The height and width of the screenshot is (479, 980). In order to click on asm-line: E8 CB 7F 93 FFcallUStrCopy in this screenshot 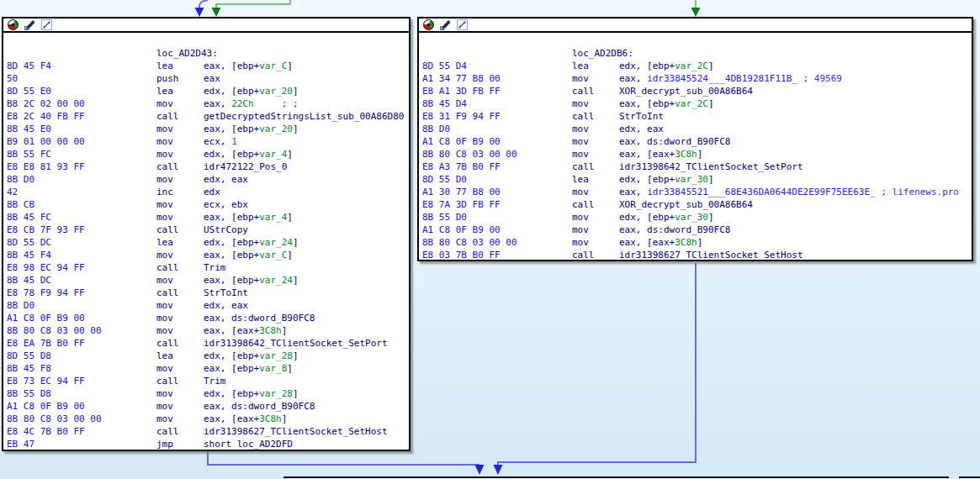, I will do `click(206, 230)`.